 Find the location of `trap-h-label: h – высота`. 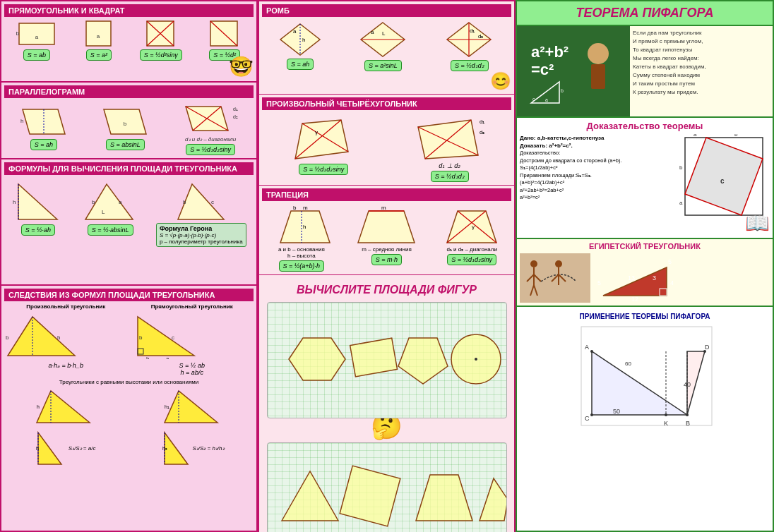

trap-h-label: h – высота is located at coordinates (302, 255).